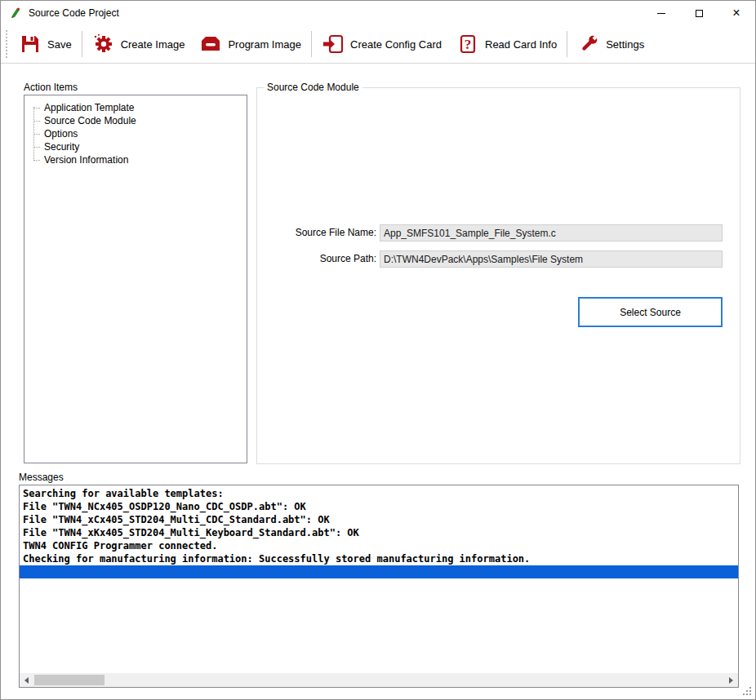 Image resolution: width=756 pixels, height=700 pixels. What do you see at coordinates (26, 680) in the screenshot?
I see `scroll-left-button` at bounding box center [26, 680].